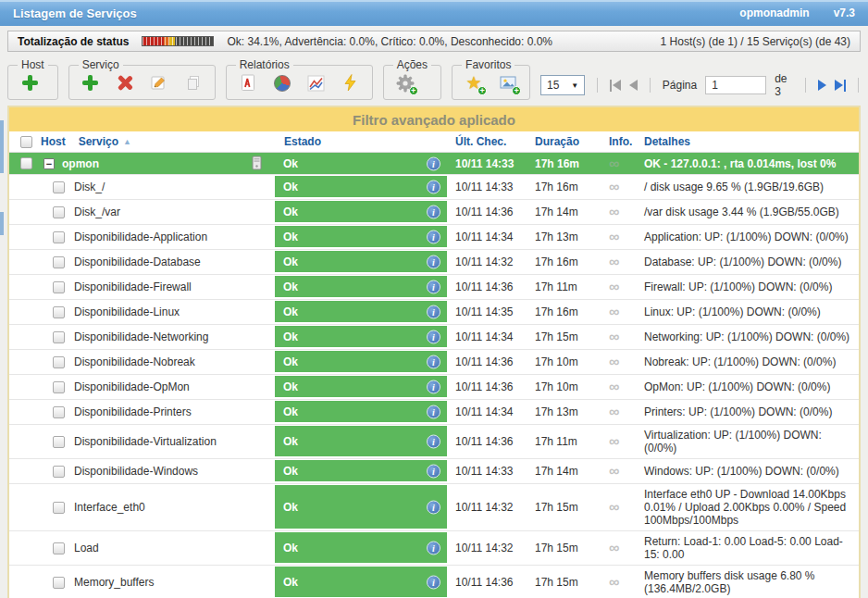  What do you see at coordinates (89, 187) in the screenshot?
I see `service-name-link: Disk_/` at bounding box center [89, 187].